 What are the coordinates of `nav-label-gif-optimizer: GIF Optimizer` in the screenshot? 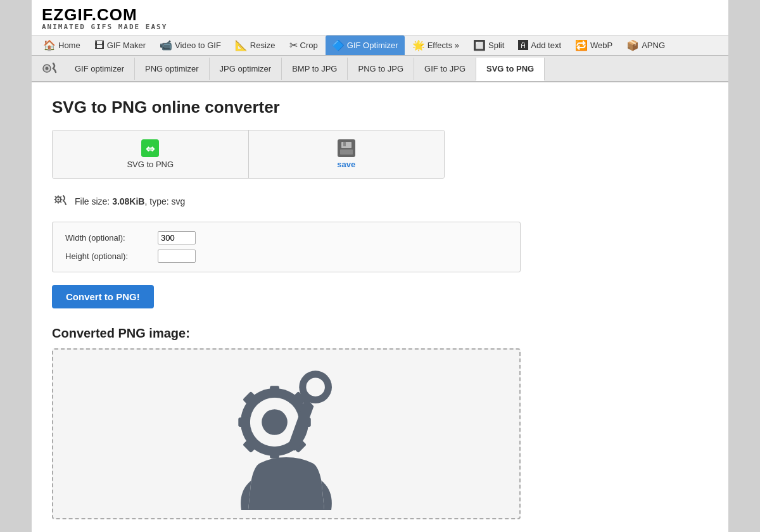 It's located at (372, 46).